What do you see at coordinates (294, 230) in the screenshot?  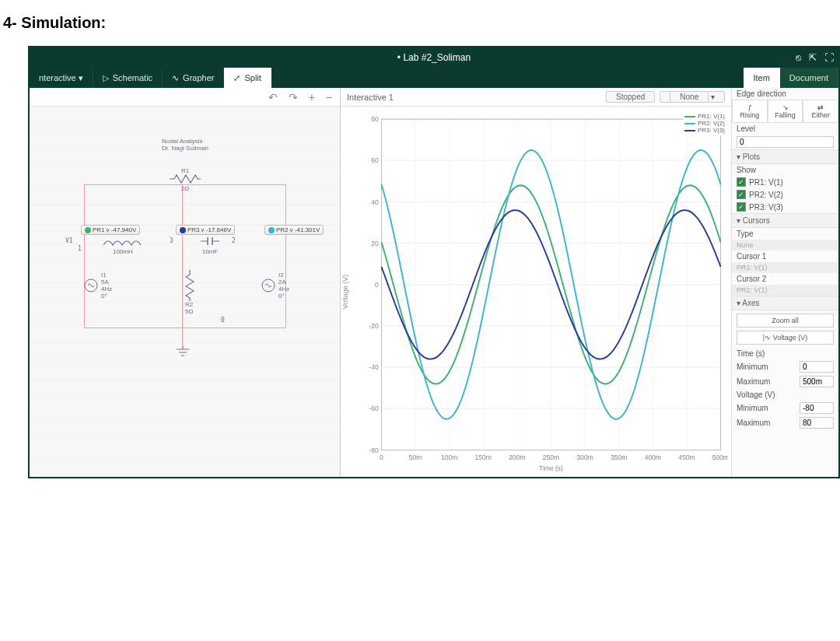 I see `probe-pr2: PR2 v -41.301V` at bounding box center [294, 230].